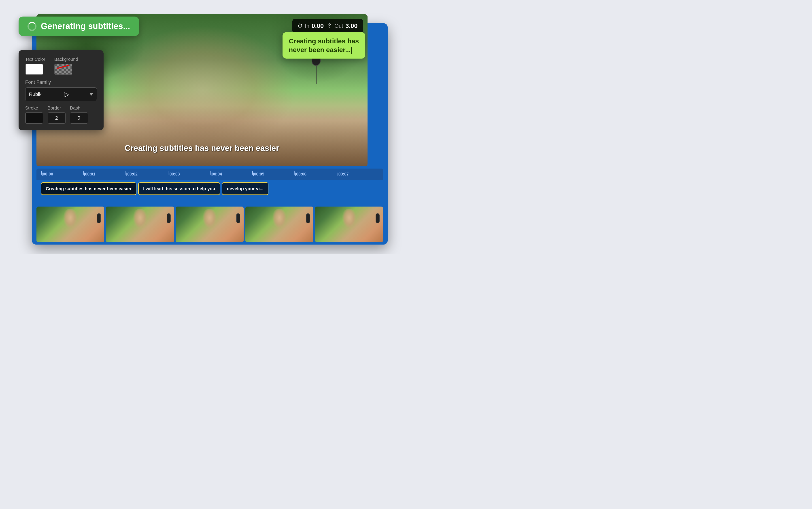 The image size is (812, 509). Describe the element at coordinates (328, 26) in the screenshot. I see `timecode-bar: ⏱ In 0.00 ⏱ Out 3.00` at that location.